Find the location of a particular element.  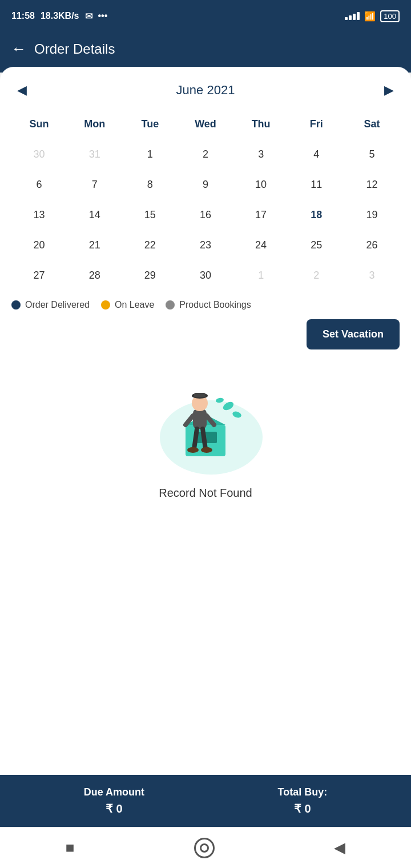

calendar-day: 9 is located at coordinates (206, 185).